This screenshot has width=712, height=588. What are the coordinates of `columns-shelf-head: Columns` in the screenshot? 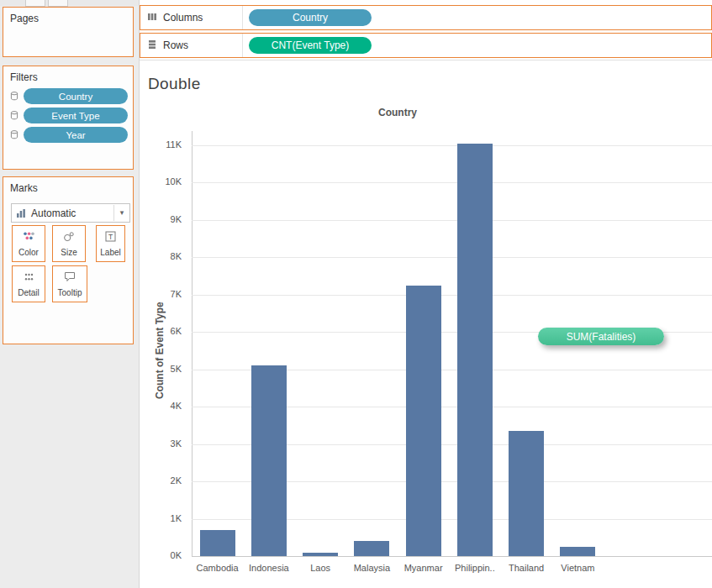 It's located at (192, 18).